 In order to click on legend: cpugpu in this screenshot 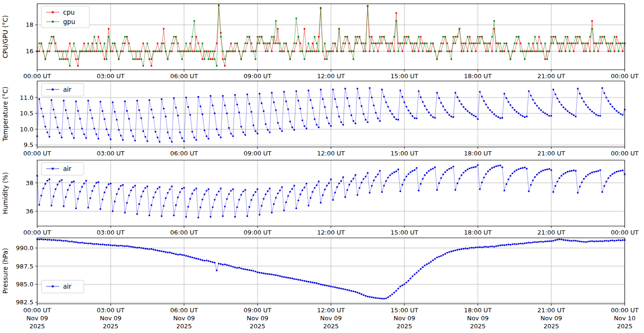, I will do `click(65, 17)`.